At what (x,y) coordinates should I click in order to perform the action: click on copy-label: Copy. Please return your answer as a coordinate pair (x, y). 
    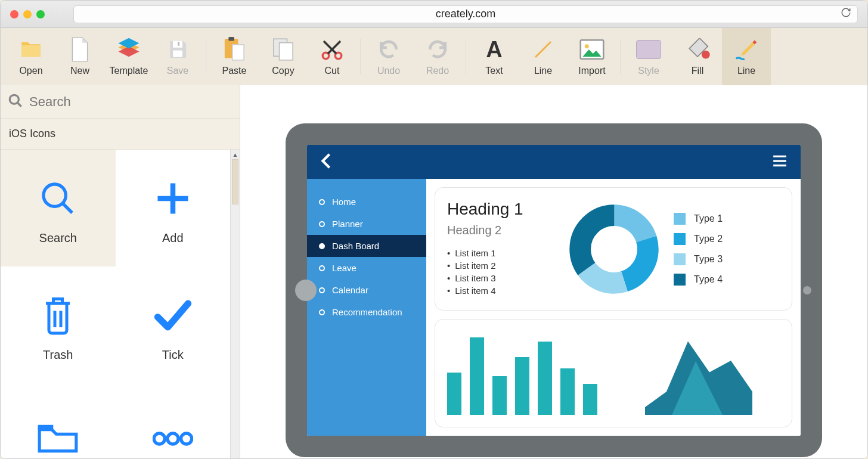
    Looking at the image, I should click on (283, 71).